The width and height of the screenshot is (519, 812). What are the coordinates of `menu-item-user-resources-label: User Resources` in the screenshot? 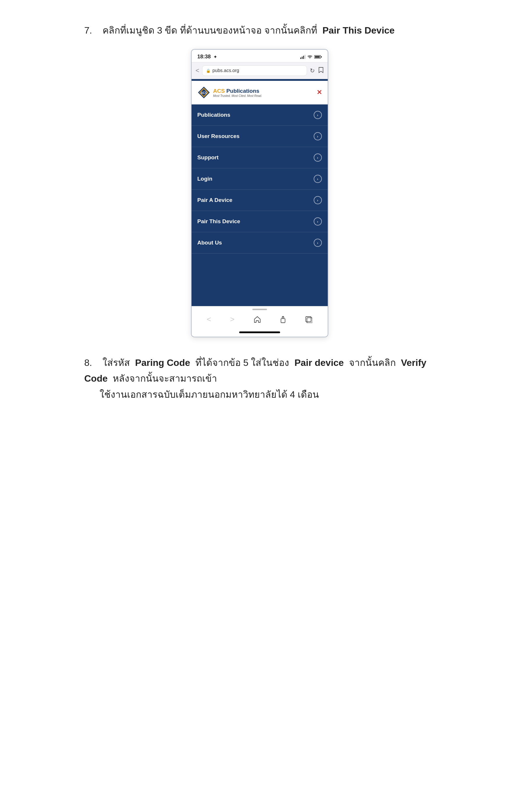 It's located at (219, 136).